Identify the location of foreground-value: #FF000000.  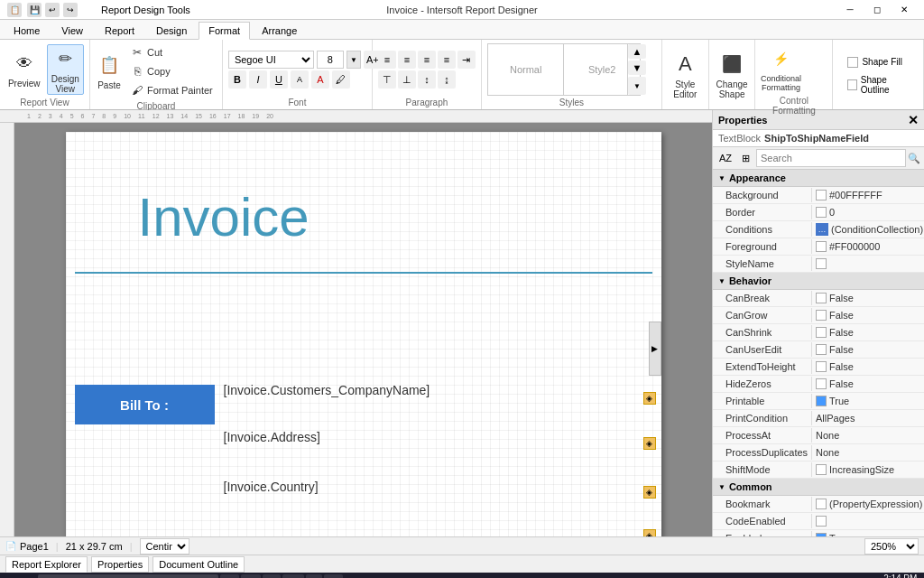
(868, 247).